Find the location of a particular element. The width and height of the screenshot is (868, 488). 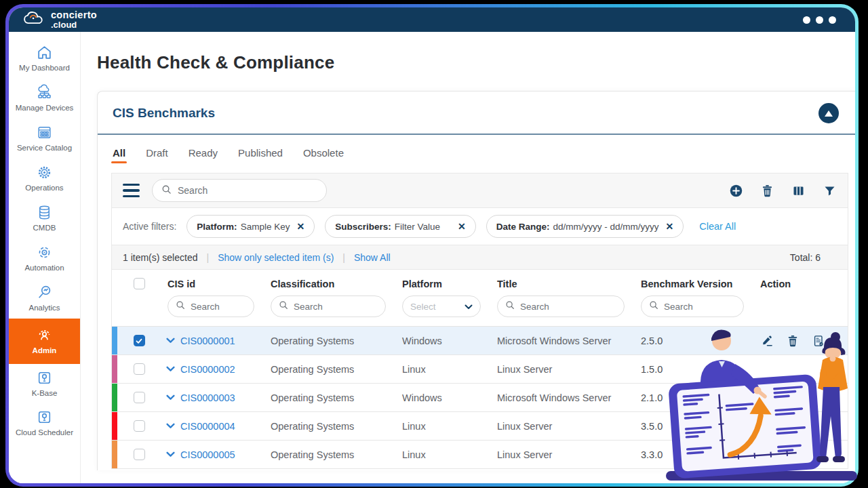

show-selected-link: Show only selected item (s) is located at coordinates (275, 258).